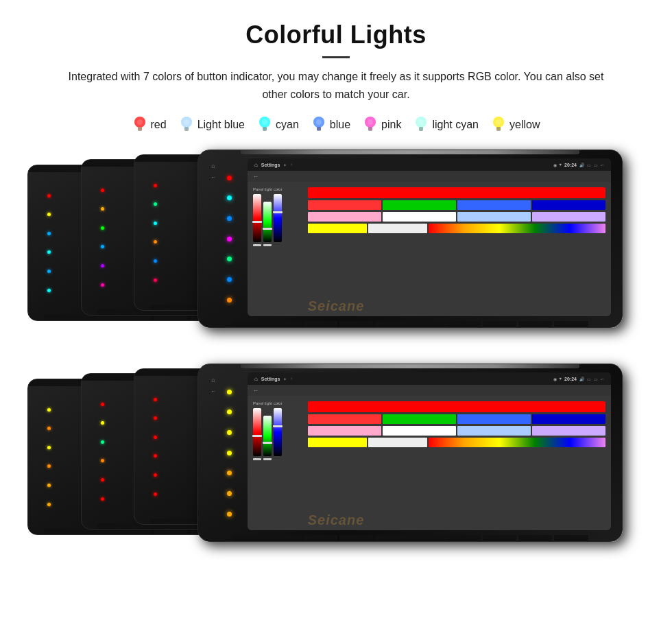 The width and height of the screenshot is (672, 629). What do you see at coordinates (455, 125) in the screenshot?
I see `color-label-lightcyan: light cyan` at bounding box center [455, 125].